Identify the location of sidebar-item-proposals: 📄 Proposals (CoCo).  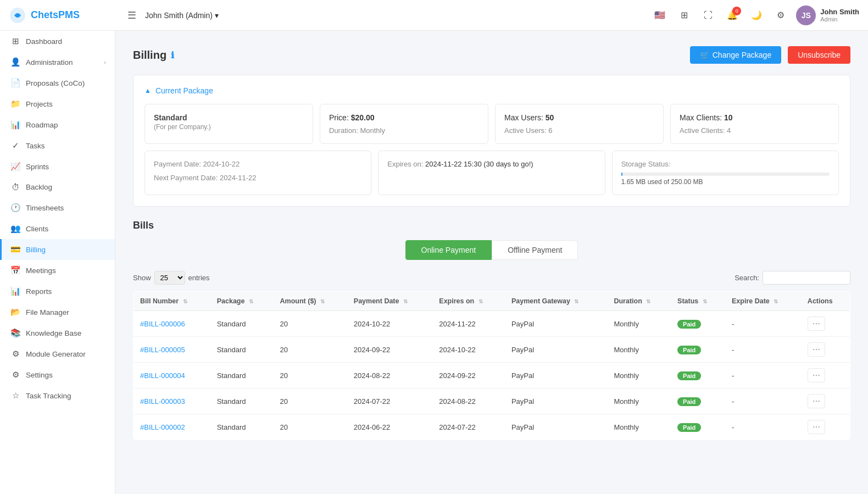
(57, 83).